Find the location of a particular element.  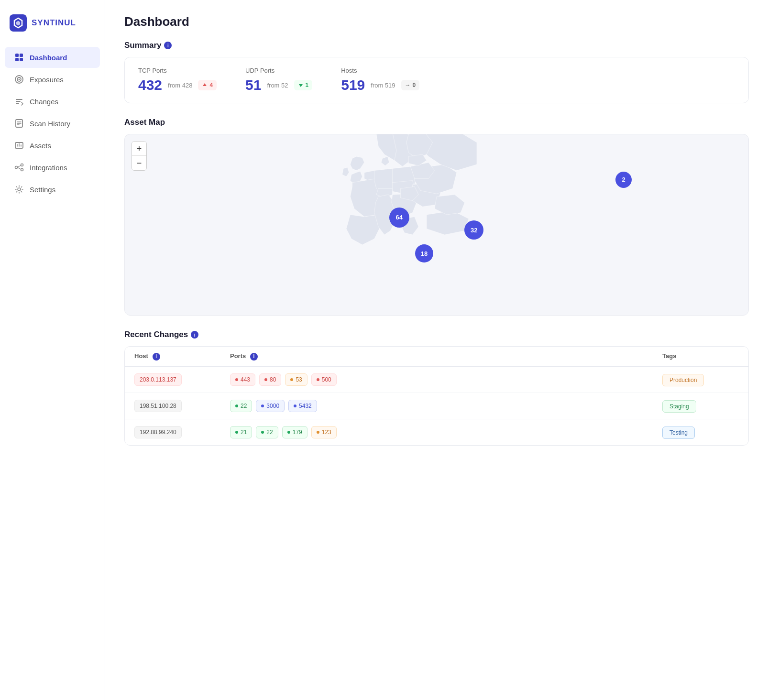

host-cell-3: 192.88.99.240 is located at coordinates (182, 432).